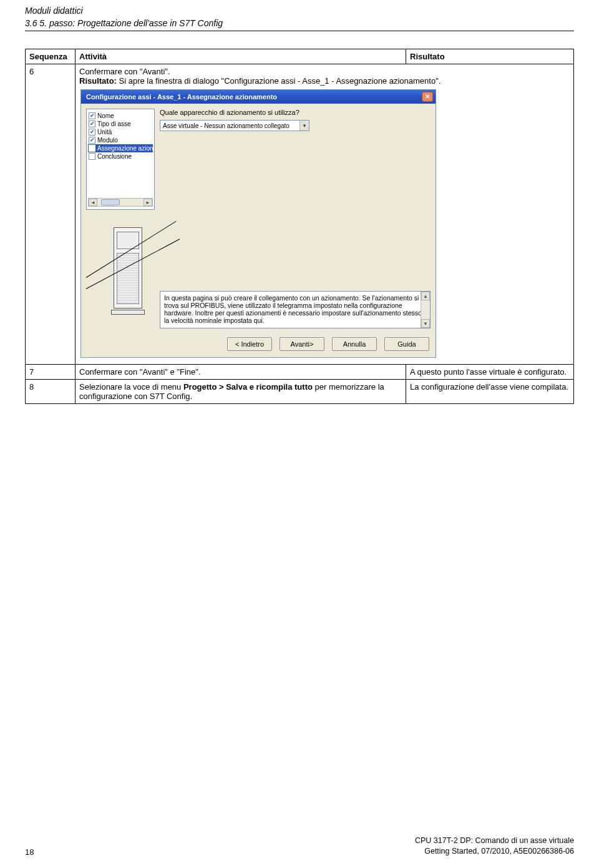 The width and height of the screenshot is (599, 868). Describe the element at coordinates (241, 372) in the screenshot. I see `activity-cell: Confermare con "Avanti" e "Fine".` at that location.